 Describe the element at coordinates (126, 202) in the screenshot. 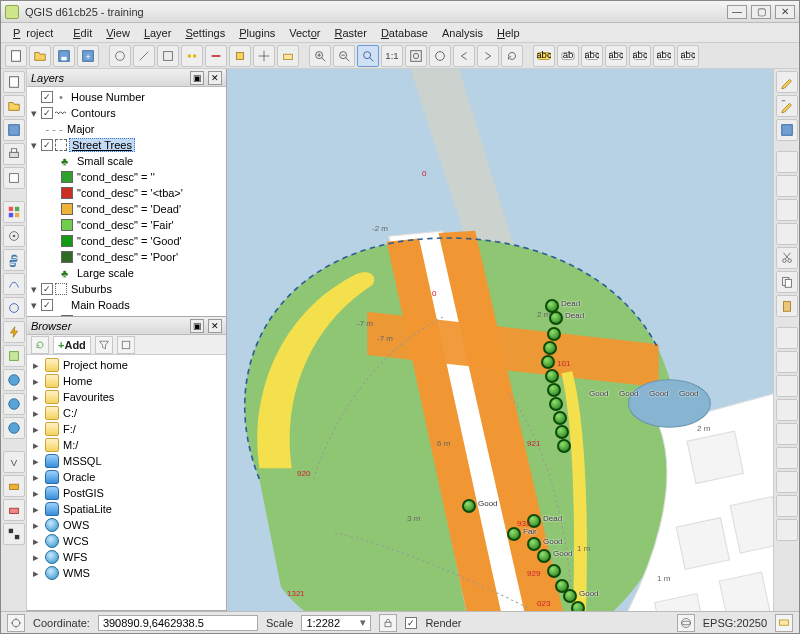

I see `layers-tree: ✓•House Number ▾✓〰Contours - - -Major ▾✓…` at that location.